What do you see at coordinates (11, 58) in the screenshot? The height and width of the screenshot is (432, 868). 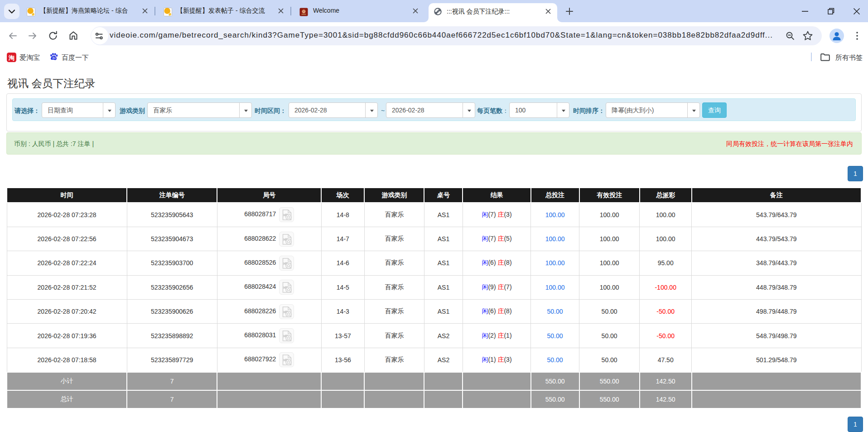 I see `svg-text: 淘` at bounding box center [11, 58].